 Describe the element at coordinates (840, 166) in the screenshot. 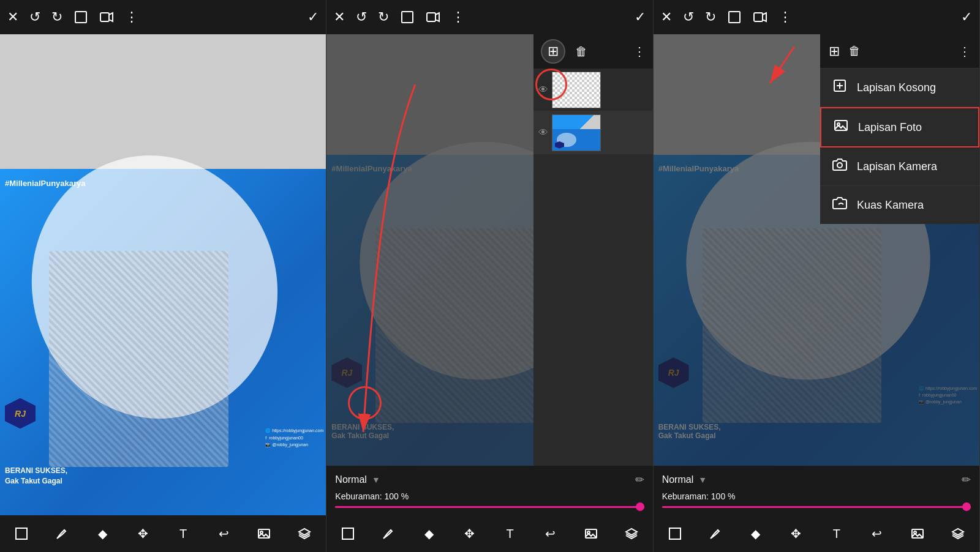

I see `camera-layer-icon` at that location.